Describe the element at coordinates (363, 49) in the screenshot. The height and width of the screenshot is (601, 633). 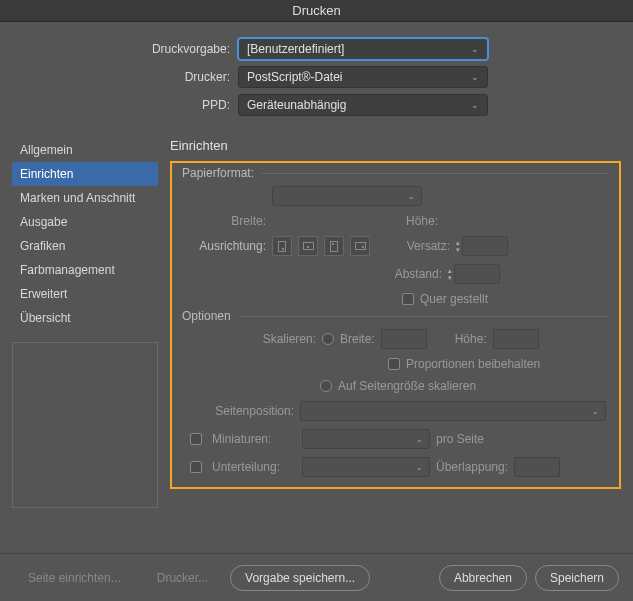
I see `preset-dropdown: [Benutzerdefiniert] ⌄` at that location.